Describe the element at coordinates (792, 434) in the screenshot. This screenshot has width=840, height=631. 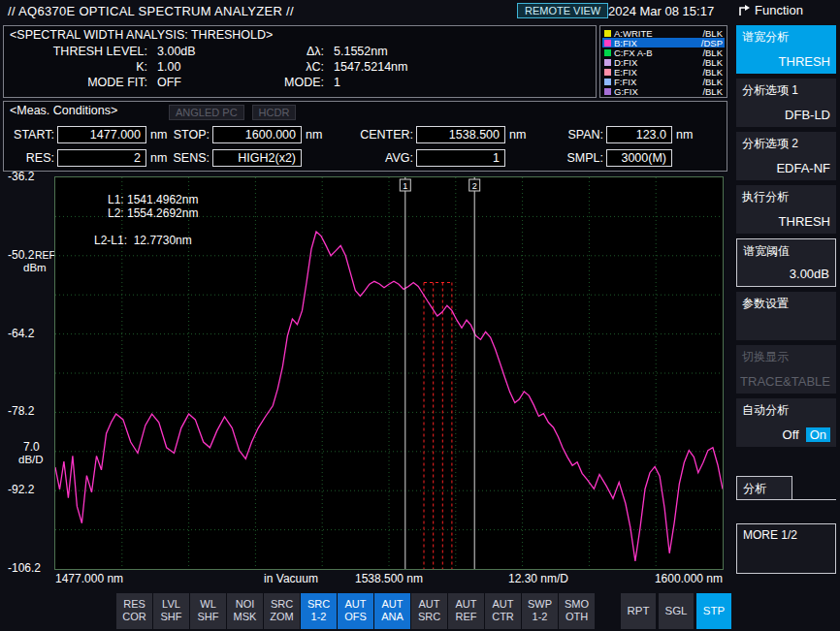
I see `auto-analysis-off: Off` at that location.